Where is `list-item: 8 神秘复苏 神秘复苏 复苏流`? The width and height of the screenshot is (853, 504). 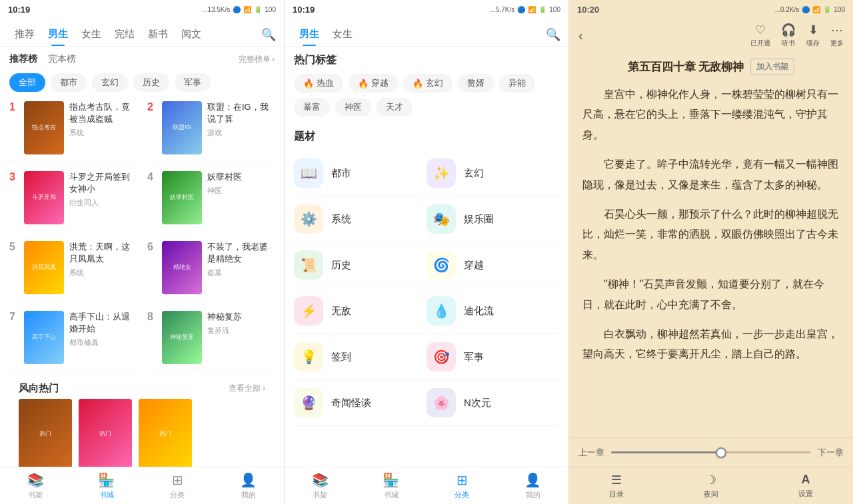
list-item: 8 神秘复苏 神秘复苏 复苏流 is located at coordinates (211, 338).